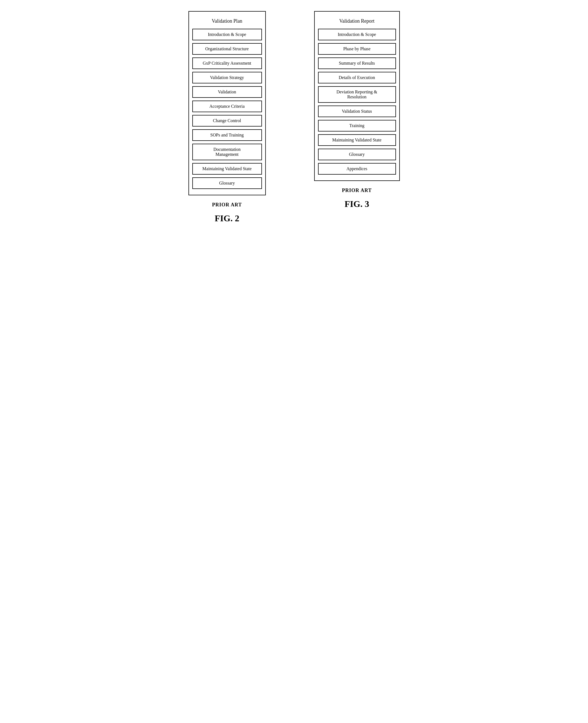 The width and height of the screenshot is (588, 723). Describe the element at coordinates (227, 92) in the screenshot. I see `fig2-item-4: Validation` at that location.